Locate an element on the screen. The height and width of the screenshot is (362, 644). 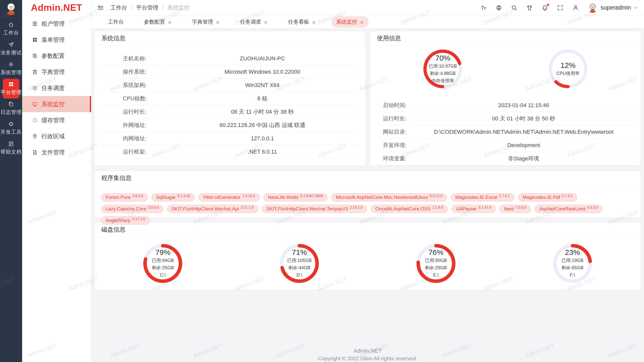
tab-label: 工作台 is located at coordinates (116, 22).